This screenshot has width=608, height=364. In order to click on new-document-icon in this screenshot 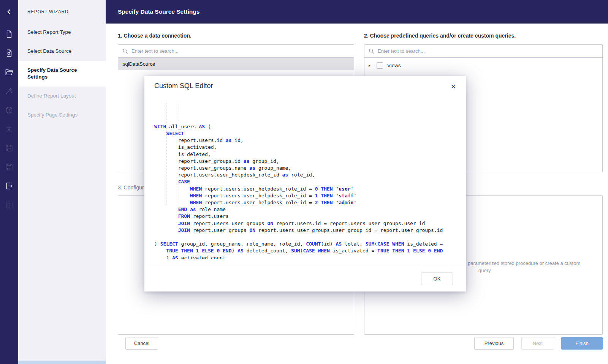, I will do `click(9, 34)`.